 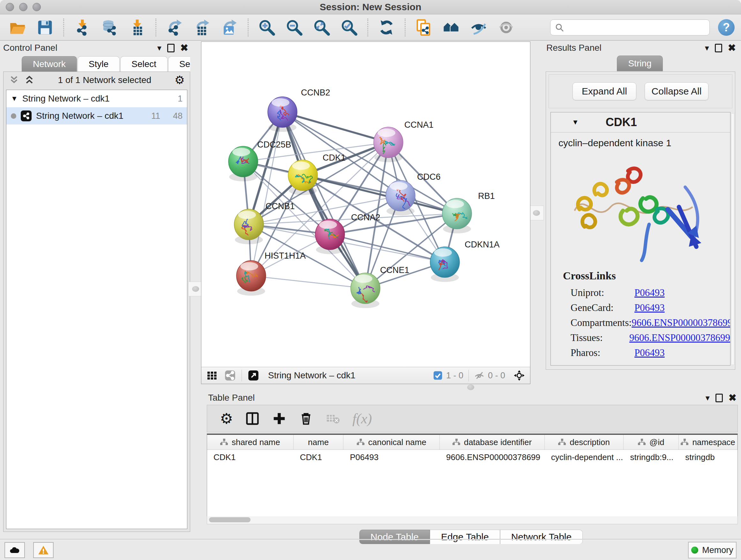 What do you see at coordinates (322, 27) in the screenshot?
I see `zoom-fit-button` at bounding box center [322, 27].